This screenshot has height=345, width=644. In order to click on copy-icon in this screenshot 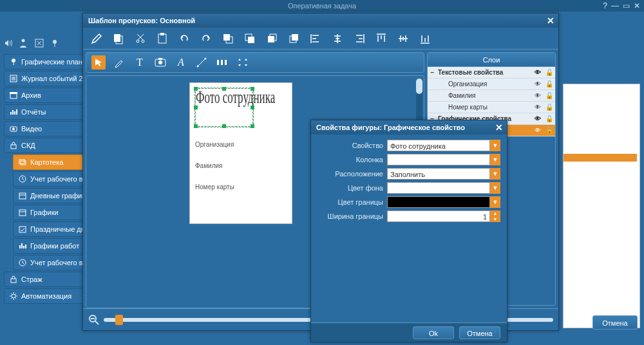, I will do `click(118, 39)`.